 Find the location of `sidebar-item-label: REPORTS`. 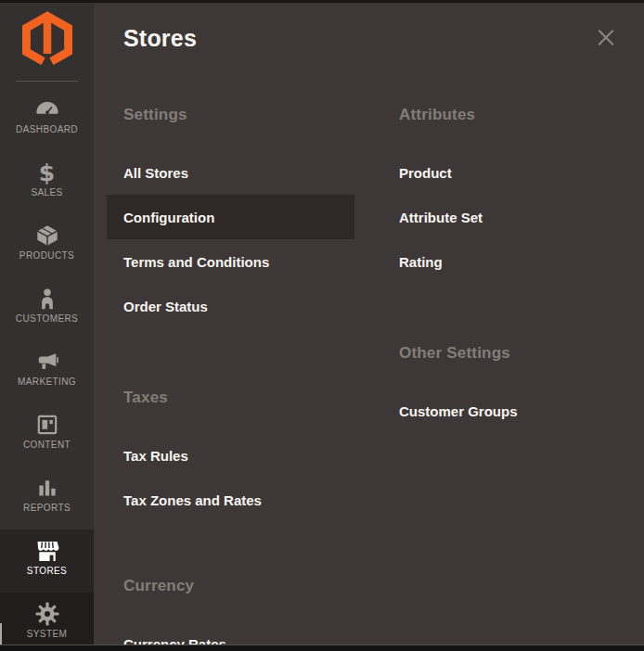

sidebar-item-label: REPORTS is located at coordinates (46, 508).